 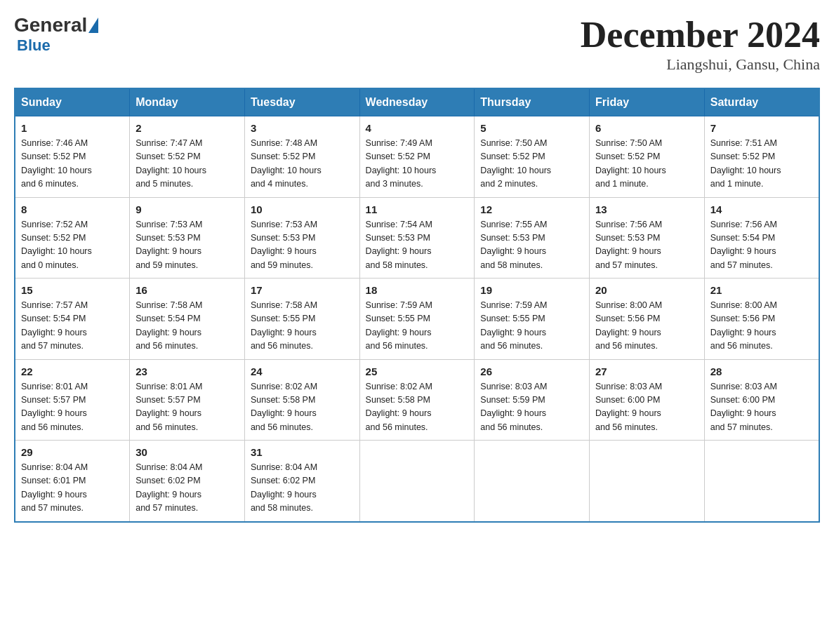 I want to click on day-info: Sunrise: 7:54 AM Sunset: 5:53 PM Dayligh…, so click(x=417, y=246).